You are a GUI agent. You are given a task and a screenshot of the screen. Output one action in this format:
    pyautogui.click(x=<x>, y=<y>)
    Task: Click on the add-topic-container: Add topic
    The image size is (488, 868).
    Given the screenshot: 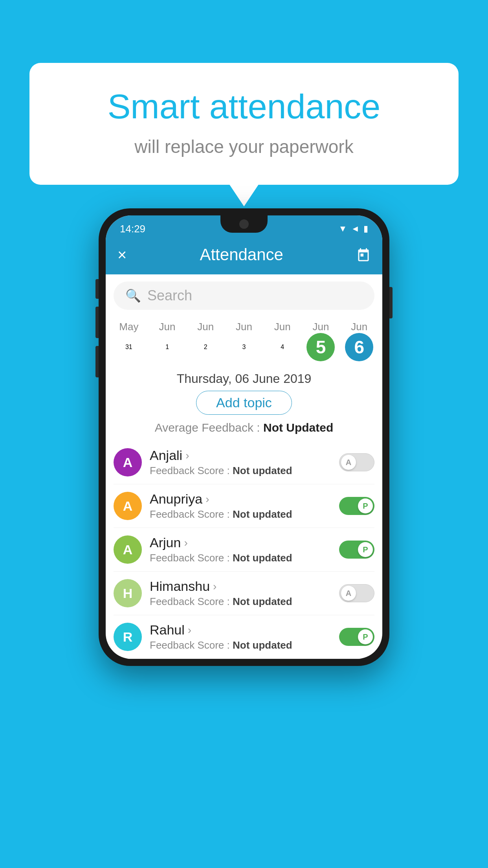 What is the action you would take?
    pyautogui.click(x=244, y=403)
    